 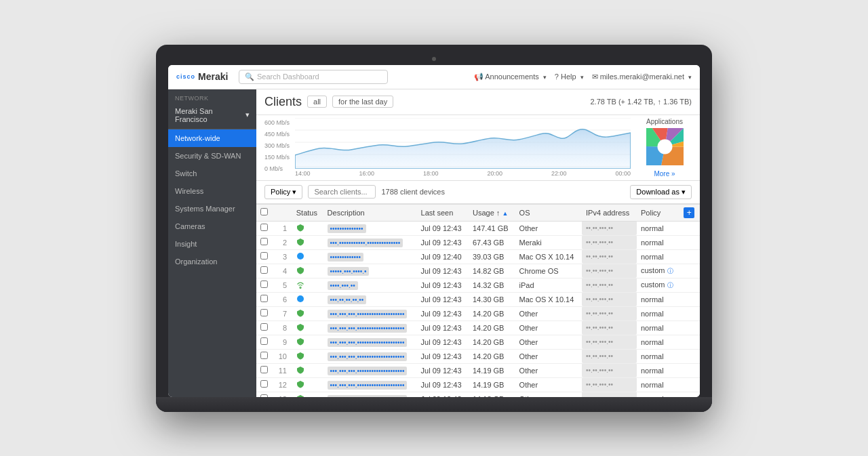 I want to click on row-num: 4, so click(x=282, y=271).